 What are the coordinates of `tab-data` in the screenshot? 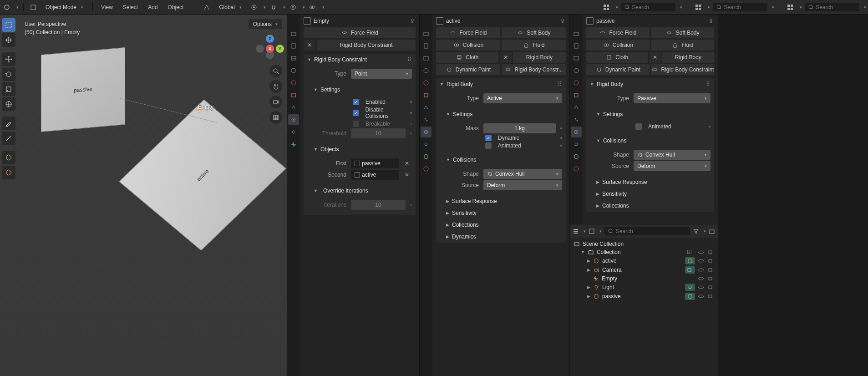 It's located at (294, 144).